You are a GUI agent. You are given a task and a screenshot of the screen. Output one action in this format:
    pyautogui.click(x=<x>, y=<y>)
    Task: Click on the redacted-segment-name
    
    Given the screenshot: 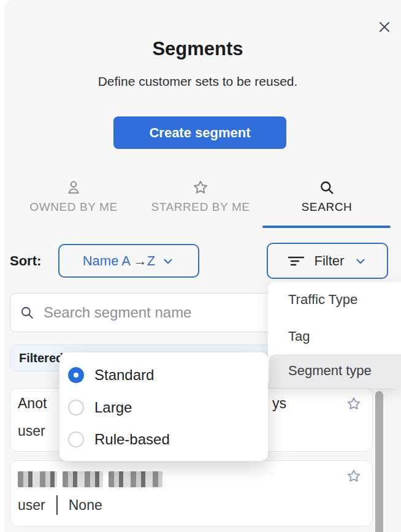 What is the action you would take?
    pyautogui.click(x=90, y=479)
    